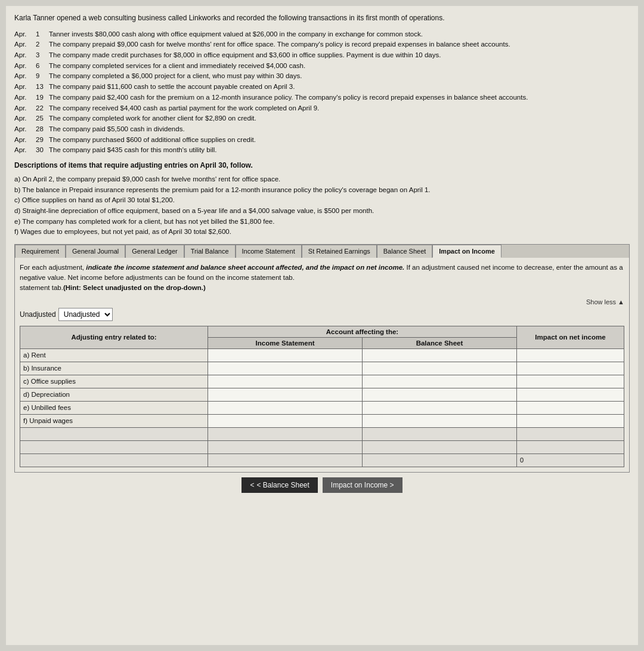  I want to click on transaction-day: 6, so click(41, 66).